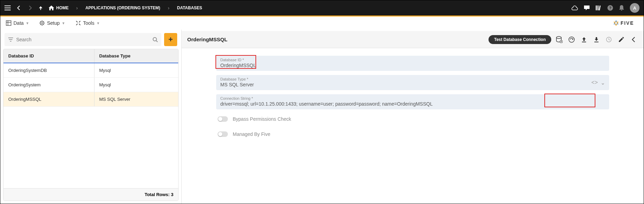 This screenshot has width=644, height=204. Describe the element at coordinates (413, 79) in the screenshot. I see `field-label: Database Type *` at that location.